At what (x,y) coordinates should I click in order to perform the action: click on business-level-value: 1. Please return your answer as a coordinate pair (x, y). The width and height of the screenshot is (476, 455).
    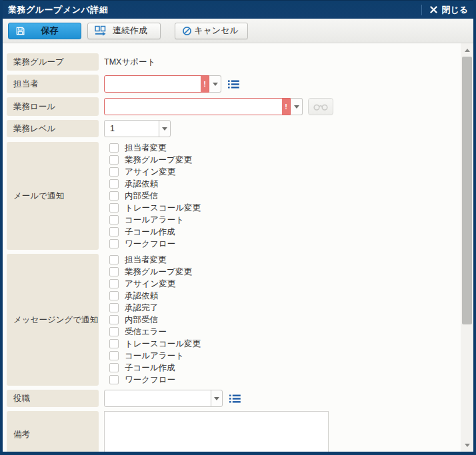
    Looking at the image, I should click on (132, 129).